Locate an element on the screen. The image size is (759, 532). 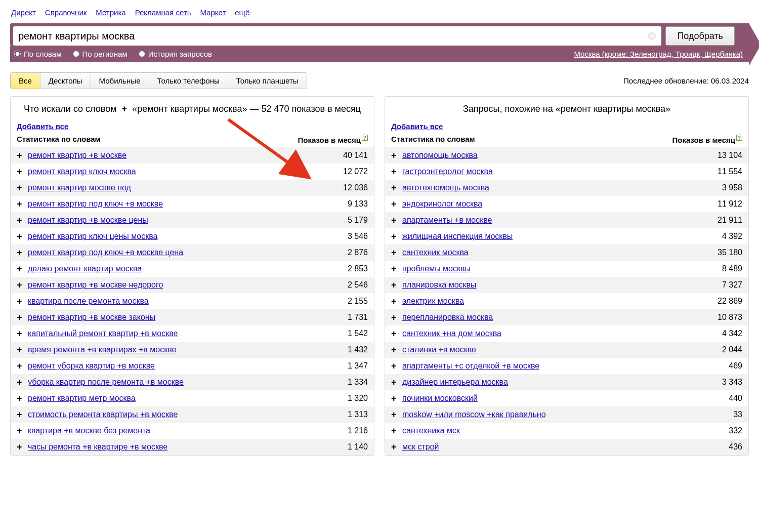
keyword-link: жилищная инспекция москвы is located at coordinates (552, 236).